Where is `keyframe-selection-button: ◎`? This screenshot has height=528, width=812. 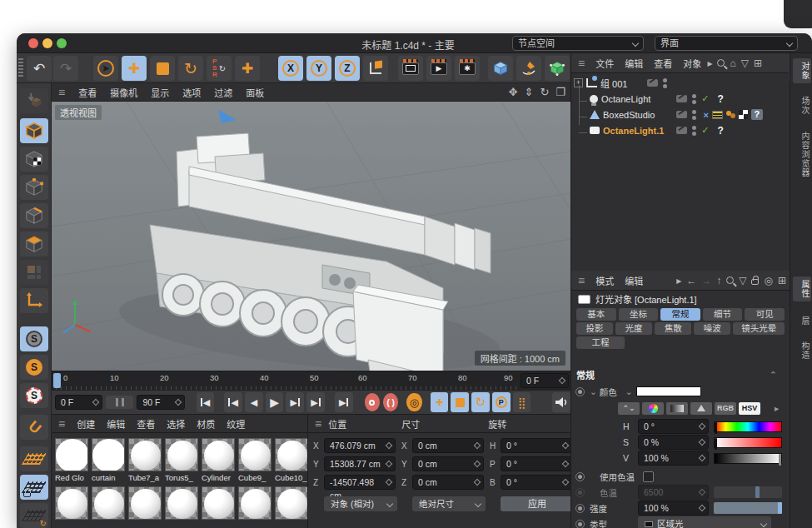
keyframe-selection-button: ◎ is located at coordinates (414, 402).